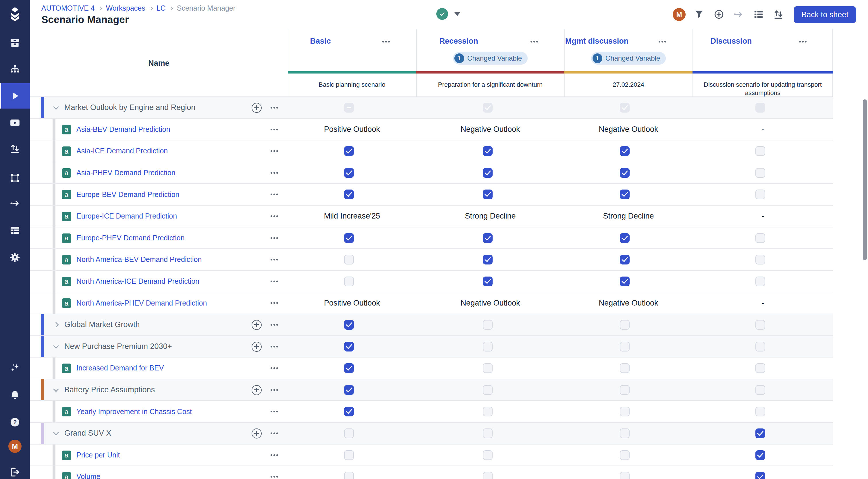  Describe the element at coordinates (731, 41) in the screenshot. I see `scenario-name: Discussion` at that location.